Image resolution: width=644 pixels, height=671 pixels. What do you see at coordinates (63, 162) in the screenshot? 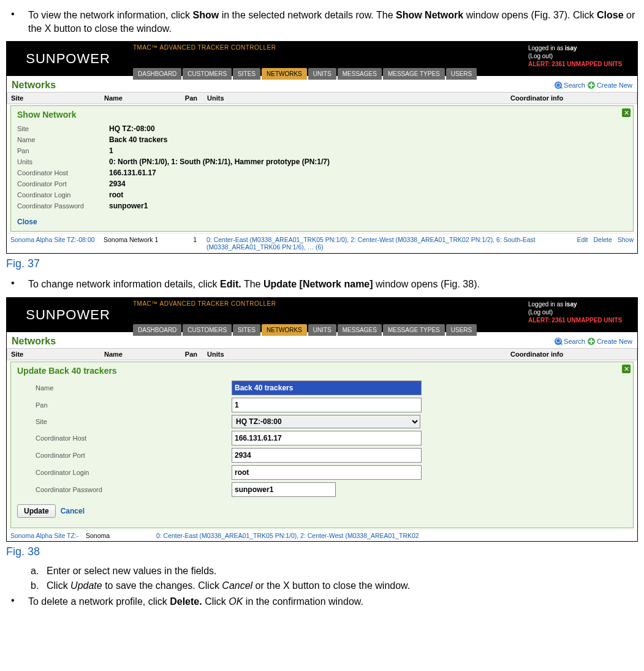
I see `label-units: Units` at bounding box center [63, 162].